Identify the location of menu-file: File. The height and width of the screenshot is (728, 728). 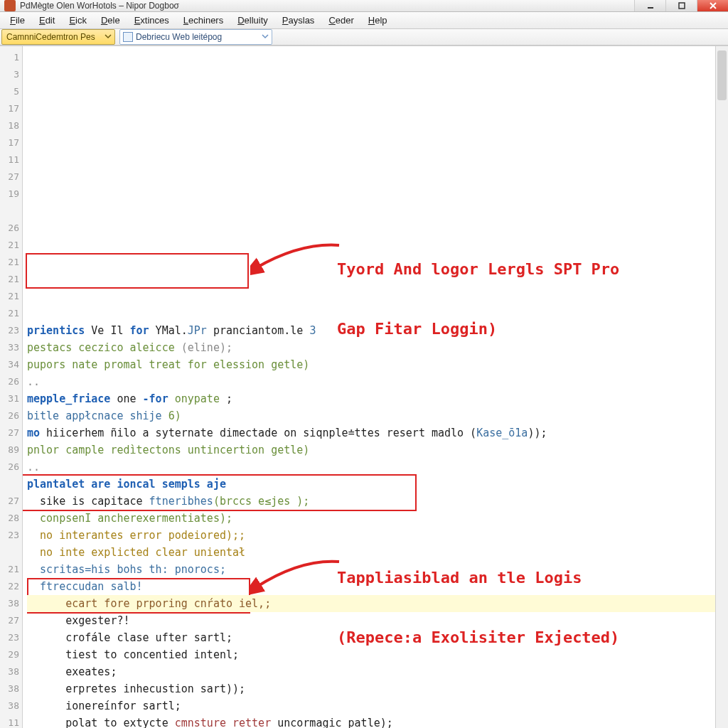
(17, 20).